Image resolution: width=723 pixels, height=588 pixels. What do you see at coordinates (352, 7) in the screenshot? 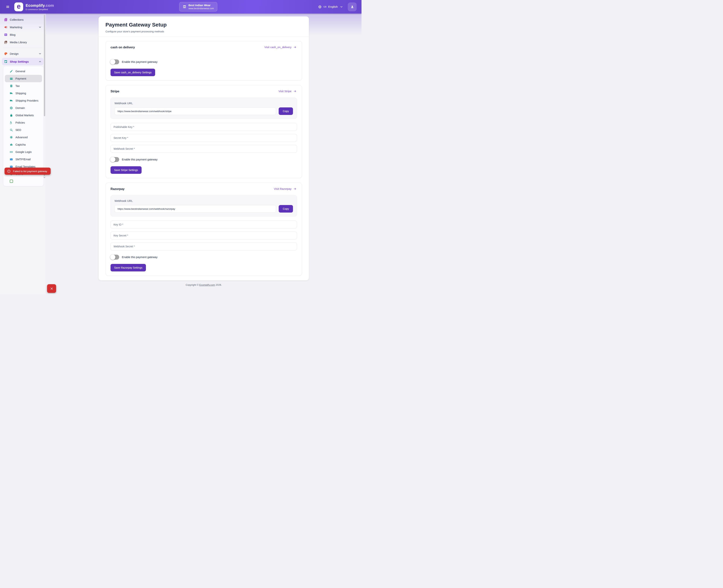
I see `avatar` at bounding box center [352, 7].